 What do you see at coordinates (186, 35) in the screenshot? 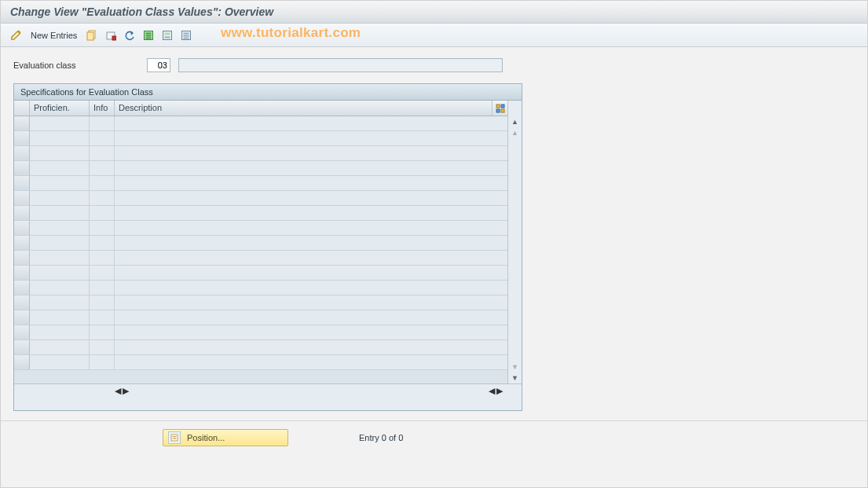
I see `deselect-all-icon` at bounding box center [186, 35].